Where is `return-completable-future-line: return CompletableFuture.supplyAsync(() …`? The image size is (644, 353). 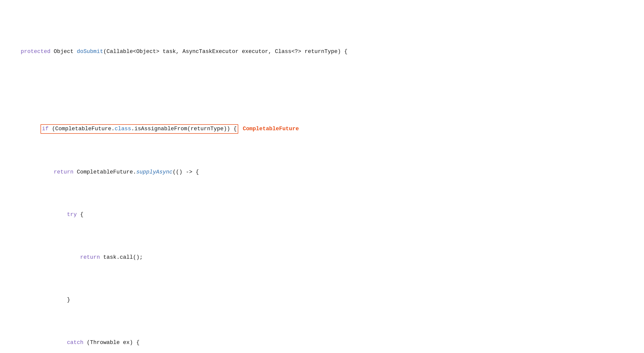
return-completable-future-line: return CompletableFuture.supplyAsync(() … is located at coordinates (322, 172).